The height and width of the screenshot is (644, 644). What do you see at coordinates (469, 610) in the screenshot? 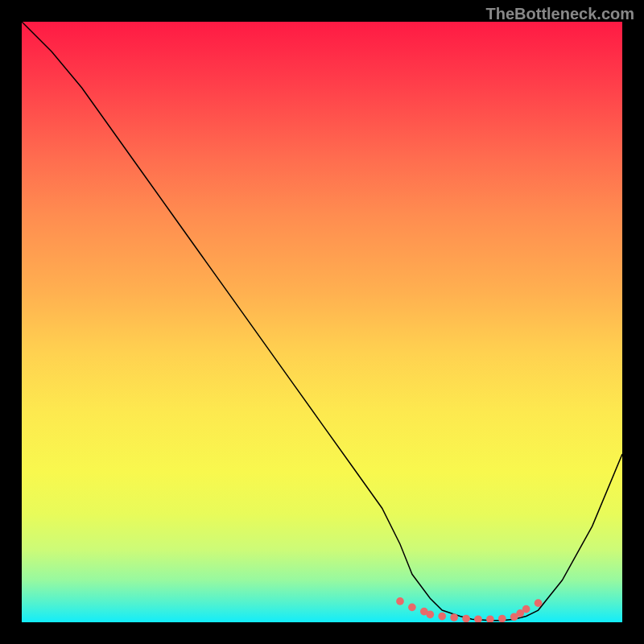
I see `marker-dots` at bounding box center [469, 610].